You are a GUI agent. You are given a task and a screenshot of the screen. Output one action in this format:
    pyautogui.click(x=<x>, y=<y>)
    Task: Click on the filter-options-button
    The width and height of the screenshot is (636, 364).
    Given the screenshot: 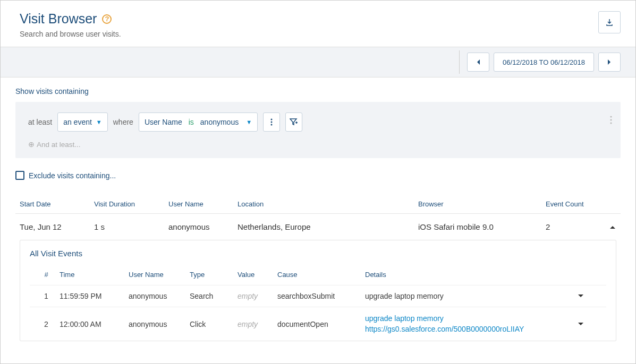 What is the action you would take?
    pyautogui.click(x=272, y=122)
    